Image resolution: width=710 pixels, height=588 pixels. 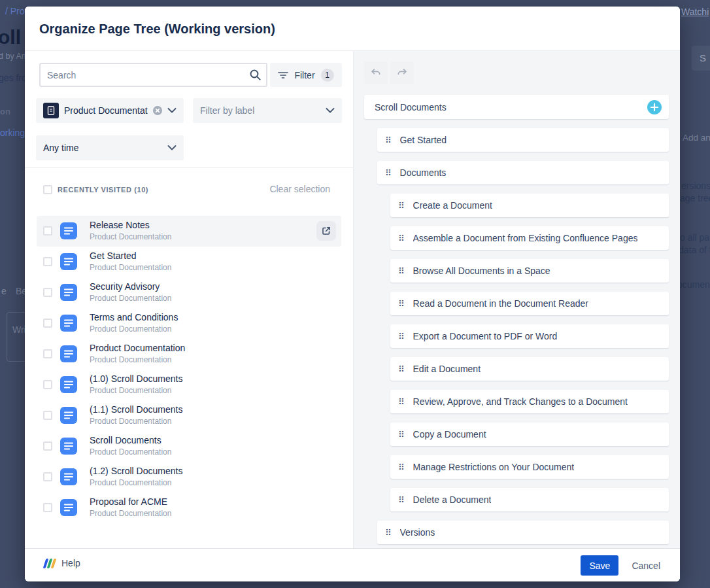 I want to click on tree-node: ⠿Delete a Document, so click(x=530, y=500).